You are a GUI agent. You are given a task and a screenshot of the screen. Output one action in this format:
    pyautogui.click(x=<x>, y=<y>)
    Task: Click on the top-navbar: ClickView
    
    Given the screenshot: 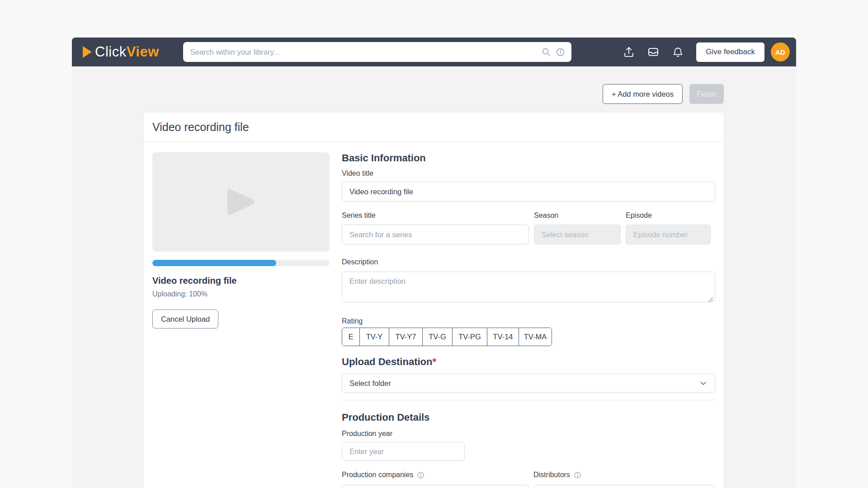 What is the action you would take?
    pyautogui.click(x=434, y=52)
    